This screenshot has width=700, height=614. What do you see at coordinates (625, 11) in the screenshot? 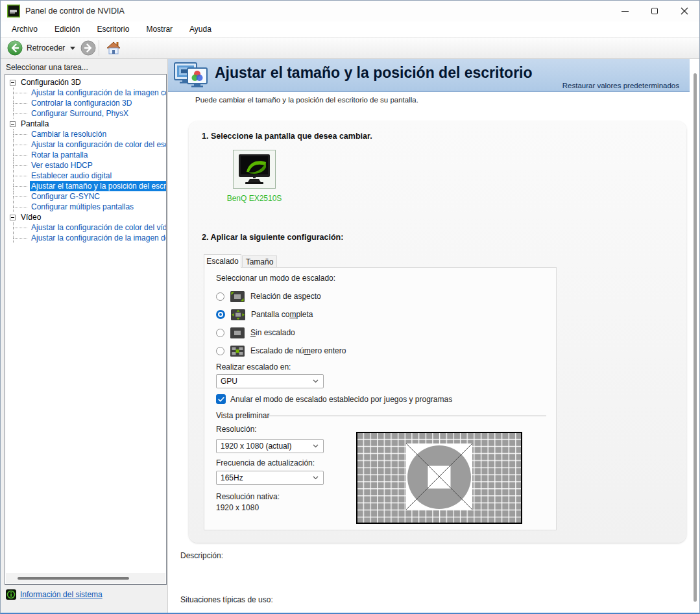
I see `minimize-button` at bounding box center [625, 11].